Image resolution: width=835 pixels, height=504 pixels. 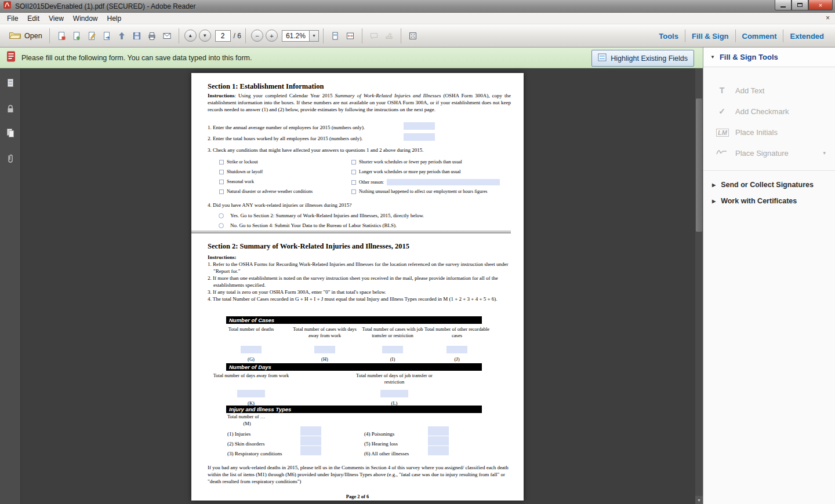 I want to click on comment-pane-button: Comment, so click(x=760, y=36).